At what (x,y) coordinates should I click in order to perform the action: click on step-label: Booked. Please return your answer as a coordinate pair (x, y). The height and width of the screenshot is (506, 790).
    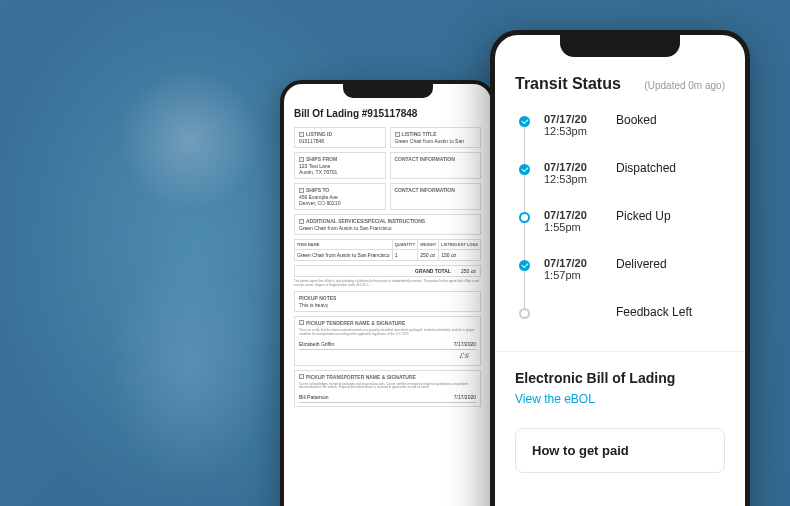
    Looking at the image, I should click on (670, 120).